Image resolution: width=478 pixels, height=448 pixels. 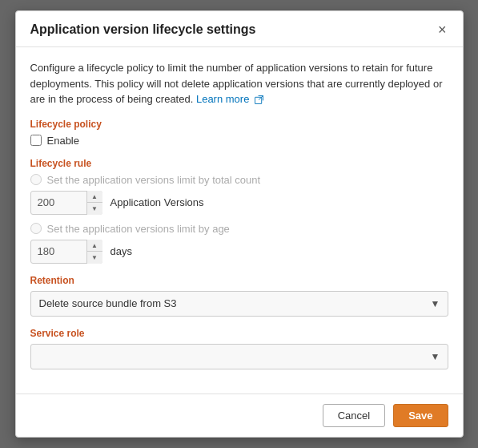 I want to click on radio-count-label: Set the application versions limit by to…, so click(x=154, y=180).